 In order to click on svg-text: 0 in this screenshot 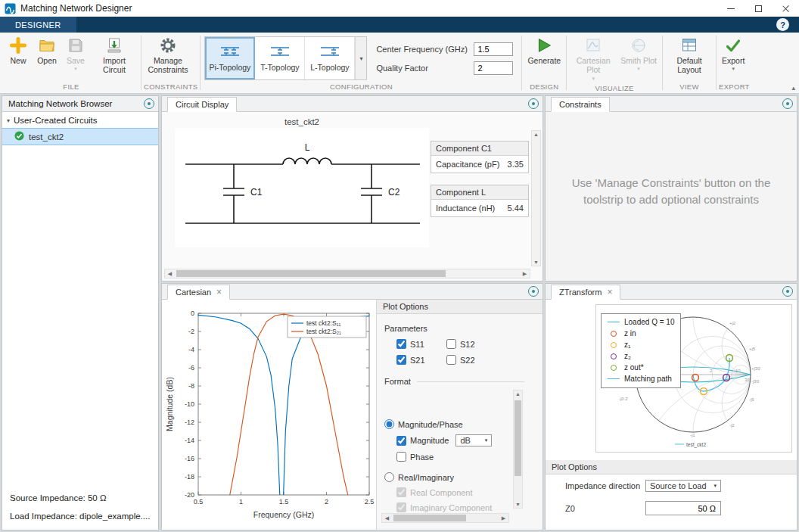, I will do `click(192, 313)`.